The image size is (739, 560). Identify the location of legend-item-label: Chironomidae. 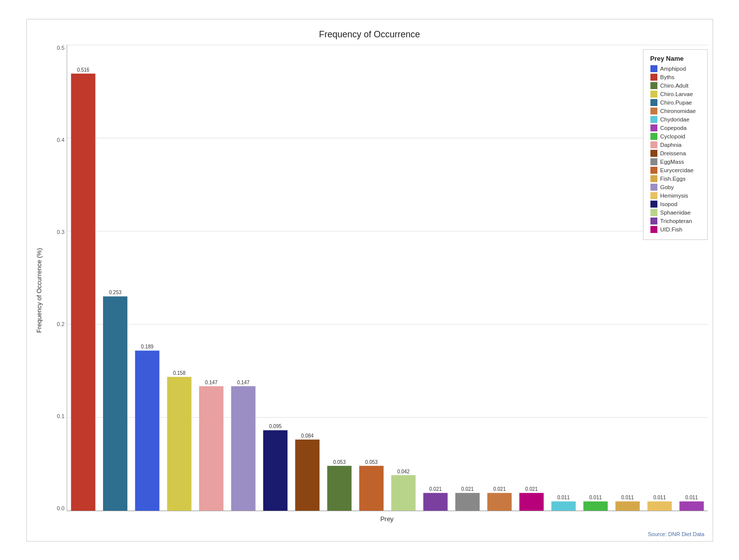
(678, 111).